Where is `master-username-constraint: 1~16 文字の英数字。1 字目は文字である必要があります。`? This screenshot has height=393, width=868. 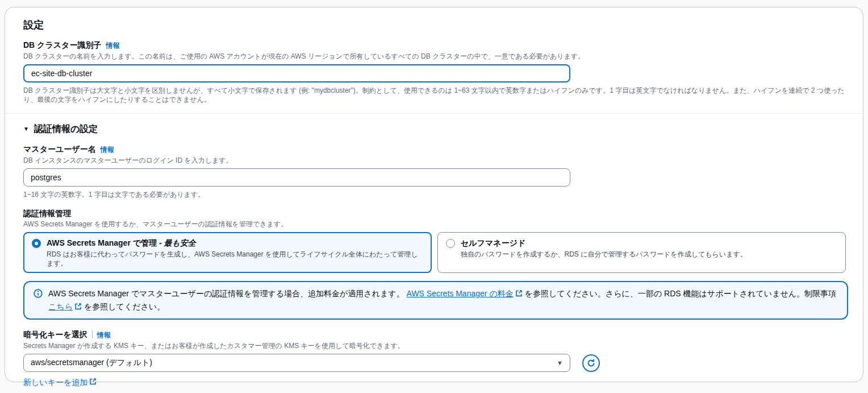
master-username-constraint: 1~16 文字の英数字。1 字目は文字である必要があります。 is located at coordinates (435, 195).